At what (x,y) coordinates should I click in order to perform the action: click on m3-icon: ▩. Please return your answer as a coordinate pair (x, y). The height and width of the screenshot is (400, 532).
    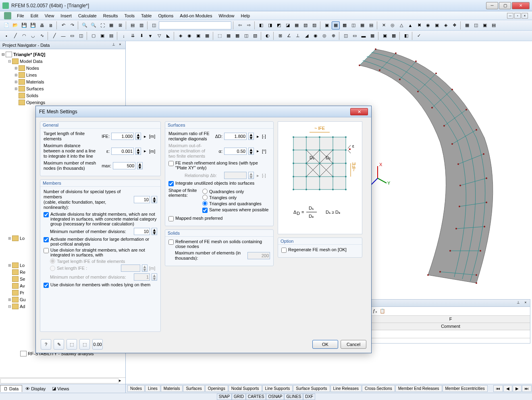
    Looking at the image, I should click on (345, 25).